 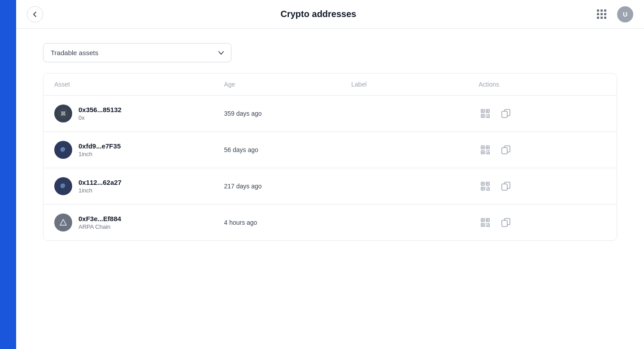 What do you see at coordinates (542, 84) in the screenshot?
I see `col-actions: Actions` at bounding box center [542, 84].